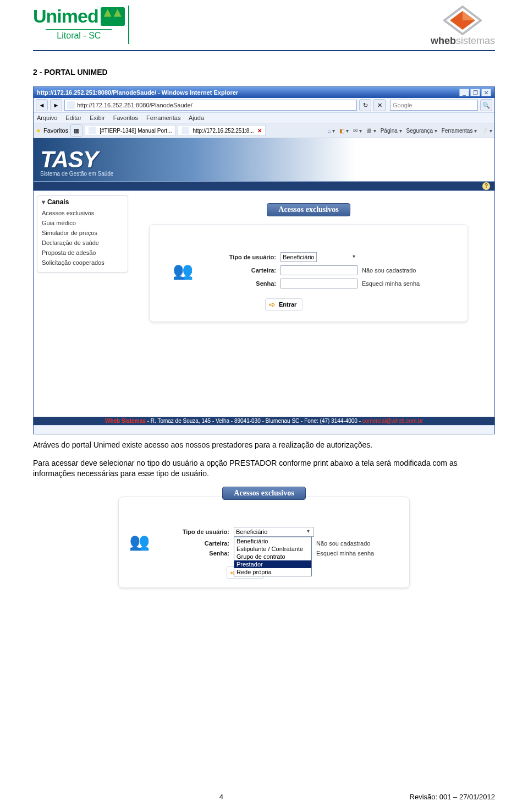 This screenshot has height=812, width=528. I want to click on toolbar-ferramentas: Ferramentas, so click(459, 131).